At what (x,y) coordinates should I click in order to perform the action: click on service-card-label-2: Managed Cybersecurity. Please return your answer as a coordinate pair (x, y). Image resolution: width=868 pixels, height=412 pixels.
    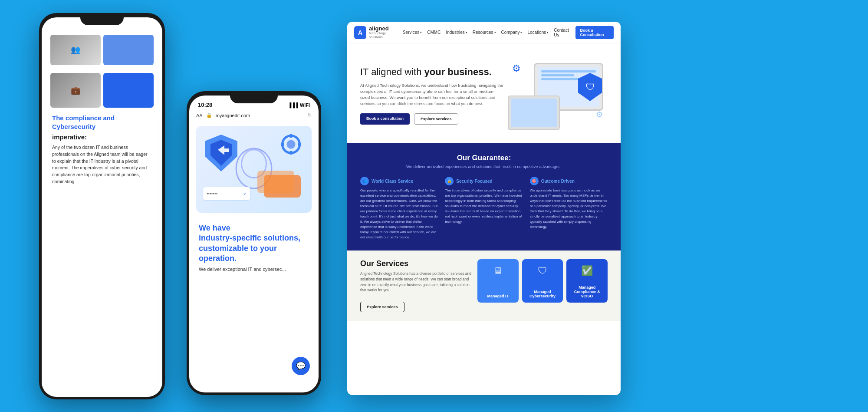
    Looking at the image, I should click on (542, 294).